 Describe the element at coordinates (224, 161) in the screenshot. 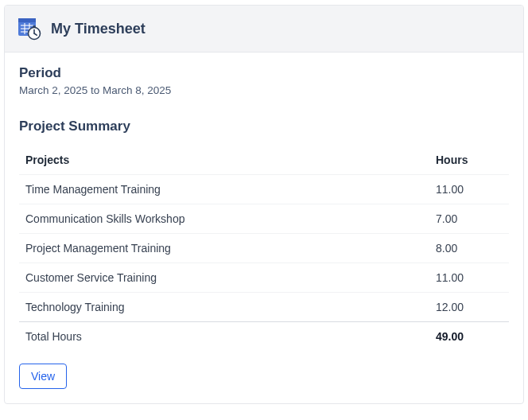

I see `column-header-projects: Projects` at that location.